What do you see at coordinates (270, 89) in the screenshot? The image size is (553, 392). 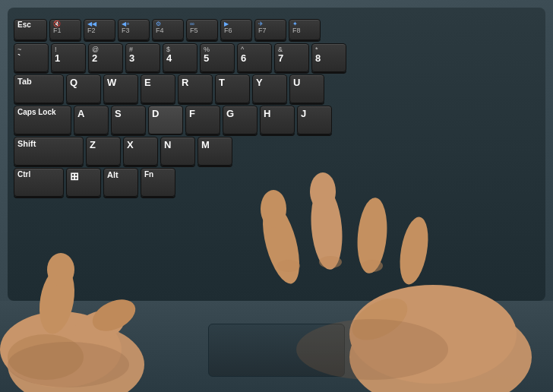 I see `key-y: Y` at bounding box center [270, 89].